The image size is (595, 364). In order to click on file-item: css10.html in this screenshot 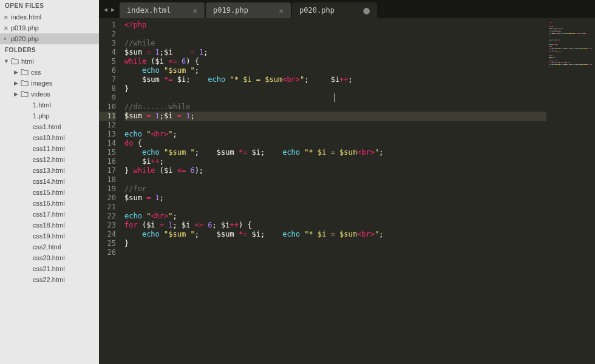, I will do `click(50, 138)`.